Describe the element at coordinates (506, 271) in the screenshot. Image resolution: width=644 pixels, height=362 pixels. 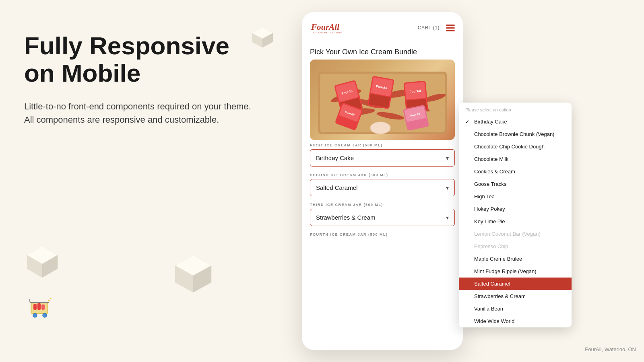
I see `dropdown-item-label: Mint Fudge Ripple (Vegan)` at that location.